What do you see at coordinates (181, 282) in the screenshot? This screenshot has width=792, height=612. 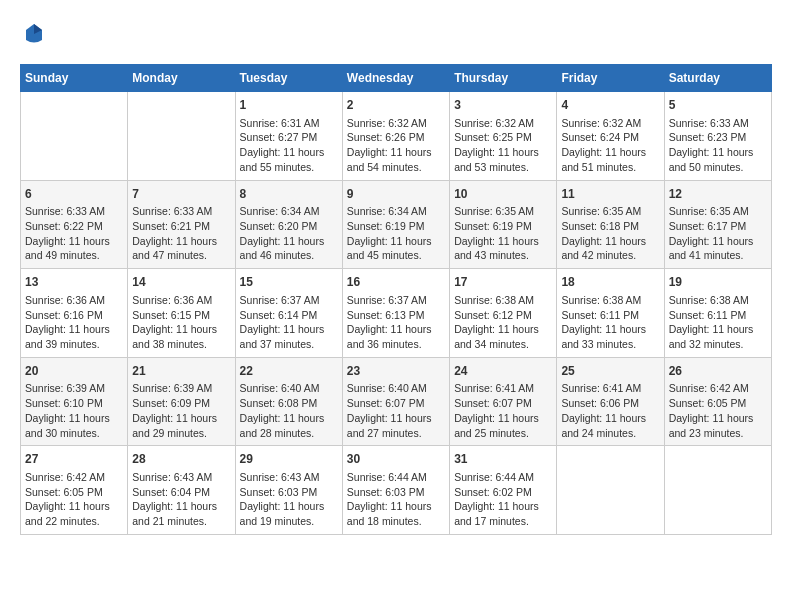 I see `day-number: 14` at bounding box center [181, 282].